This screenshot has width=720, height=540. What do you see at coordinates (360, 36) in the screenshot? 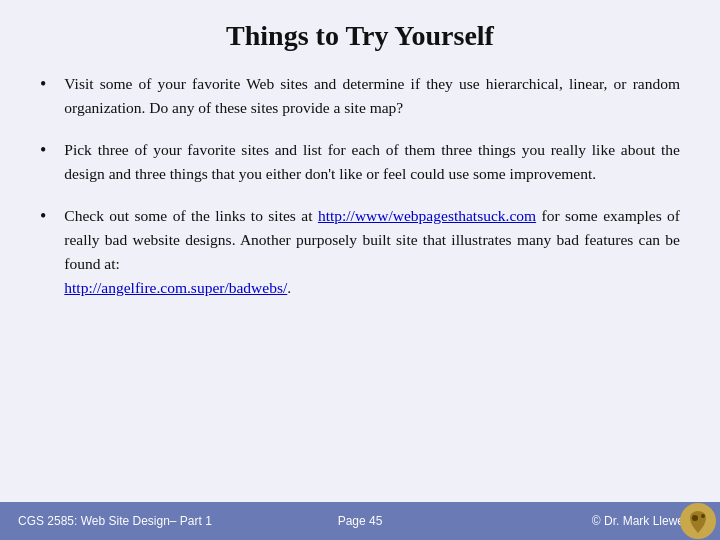
I see `slide-title: Things to Try Yourself` at bounding box center [360, 36].